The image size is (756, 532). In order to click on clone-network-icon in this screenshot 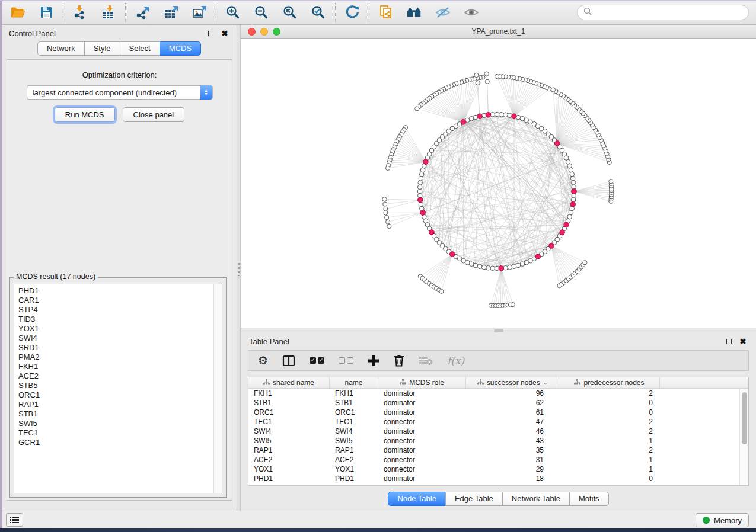, I will do `click(386, 12)`.